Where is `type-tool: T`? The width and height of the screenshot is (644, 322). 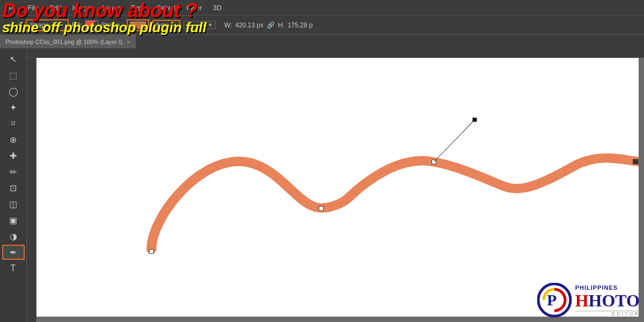 type-tool: T is located at coordinates (13, 268).